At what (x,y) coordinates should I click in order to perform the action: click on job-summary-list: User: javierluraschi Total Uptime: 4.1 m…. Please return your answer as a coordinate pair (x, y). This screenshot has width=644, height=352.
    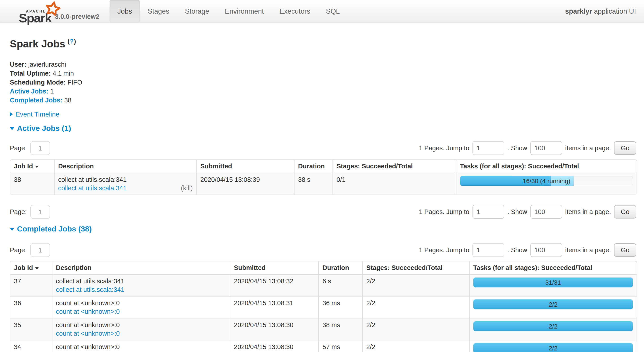
    Looking at the image, I should click on (323, 82).